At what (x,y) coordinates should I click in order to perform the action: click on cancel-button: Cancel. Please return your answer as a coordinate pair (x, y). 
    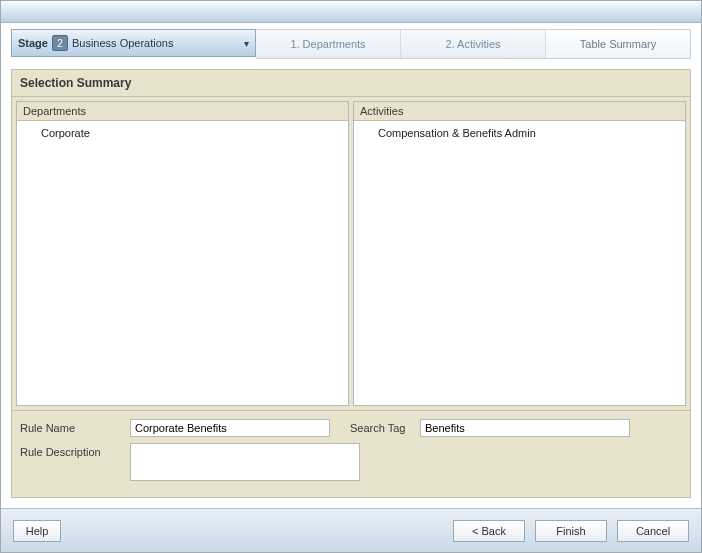
    Looking at the image, I should click on (653, 531).